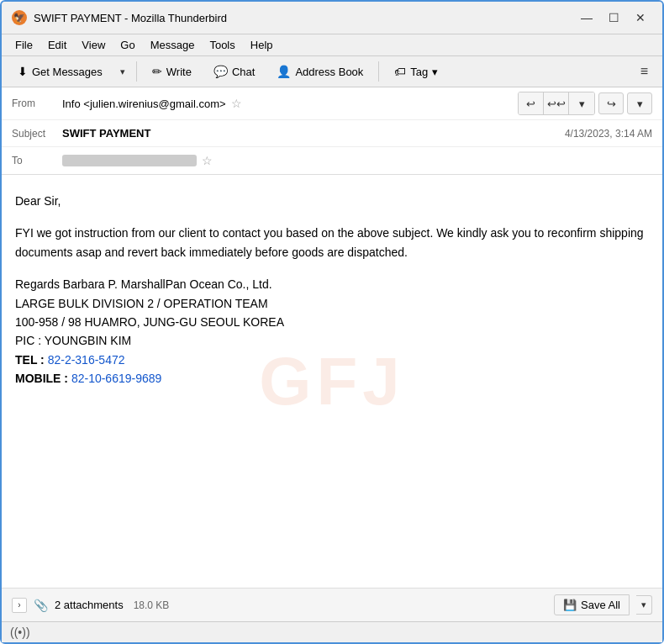 This screenshot has height=644, width=664. Describe the element at coordinates (290, 103) in the screenshot. I see `from-value: Info <julien.wirenius@gmail.com> ☆` at that location.